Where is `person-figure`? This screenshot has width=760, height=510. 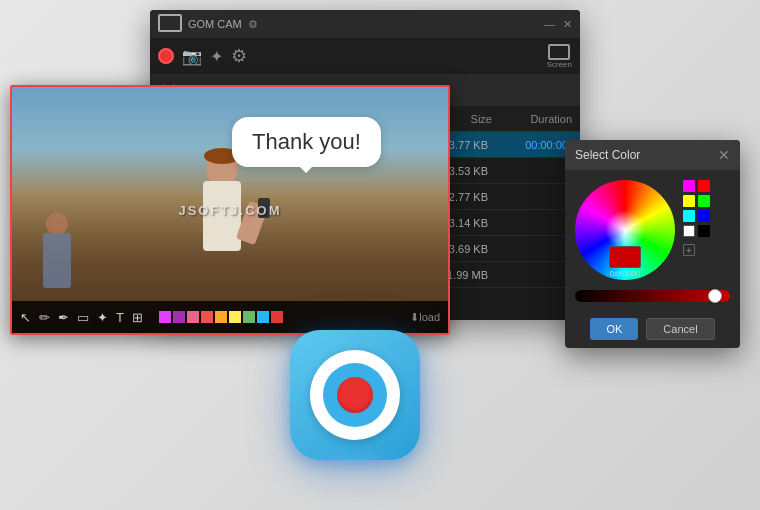 person-figure is located at coordinates (222, 228).